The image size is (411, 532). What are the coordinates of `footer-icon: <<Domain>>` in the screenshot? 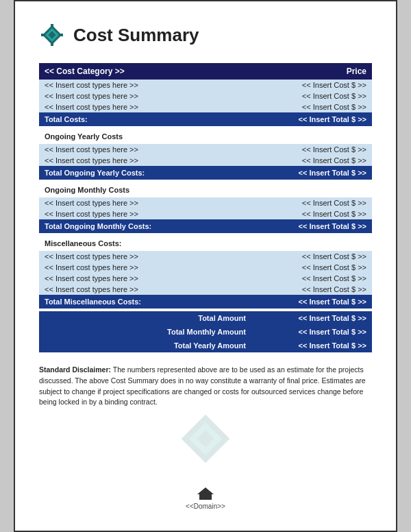 It's located at (206, 498).